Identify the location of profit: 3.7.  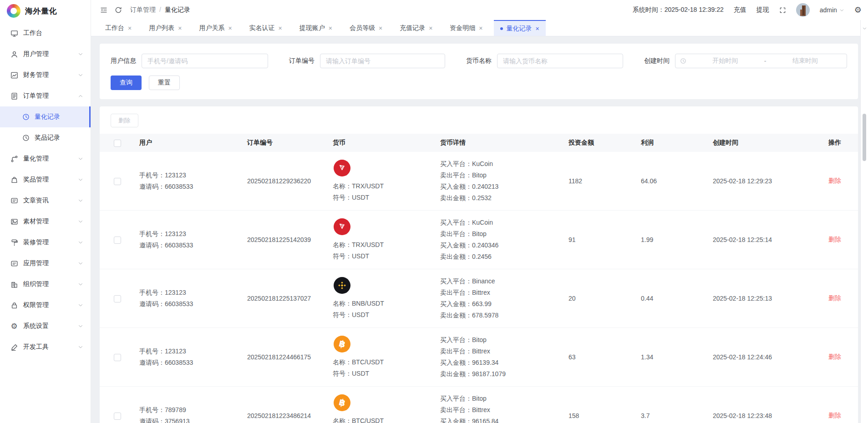
(665, 405).